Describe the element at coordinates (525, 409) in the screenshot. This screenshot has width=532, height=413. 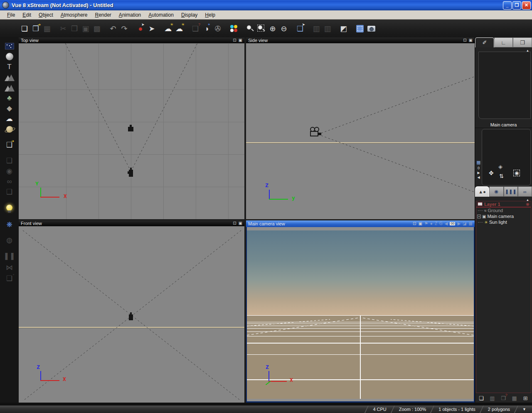
I see `polygons-dropdown-icon: ▼` at that location.